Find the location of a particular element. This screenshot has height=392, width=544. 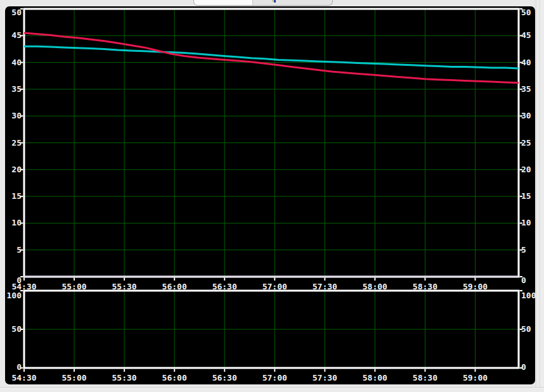

tab-inactive is located at coordinates (293, 3).